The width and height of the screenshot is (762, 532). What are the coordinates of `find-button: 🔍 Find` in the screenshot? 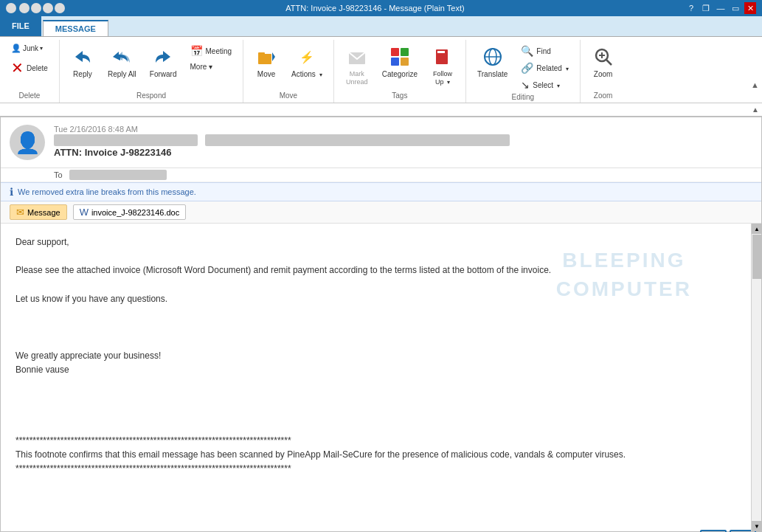 It's located at (544, 51).